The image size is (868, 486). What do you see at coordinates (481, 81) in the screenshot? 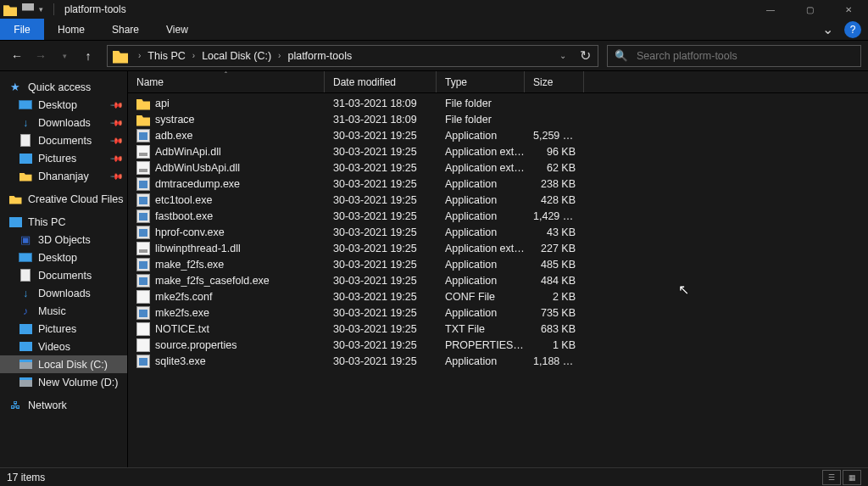
I see `column-type: Type` at bounding box center [481, 81].